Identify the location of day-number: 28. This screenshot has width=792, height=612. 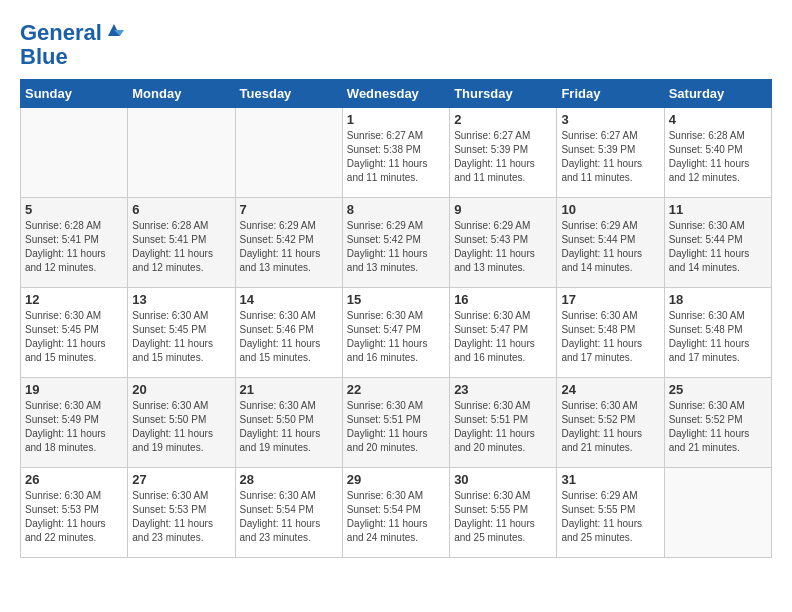
(289, 480).